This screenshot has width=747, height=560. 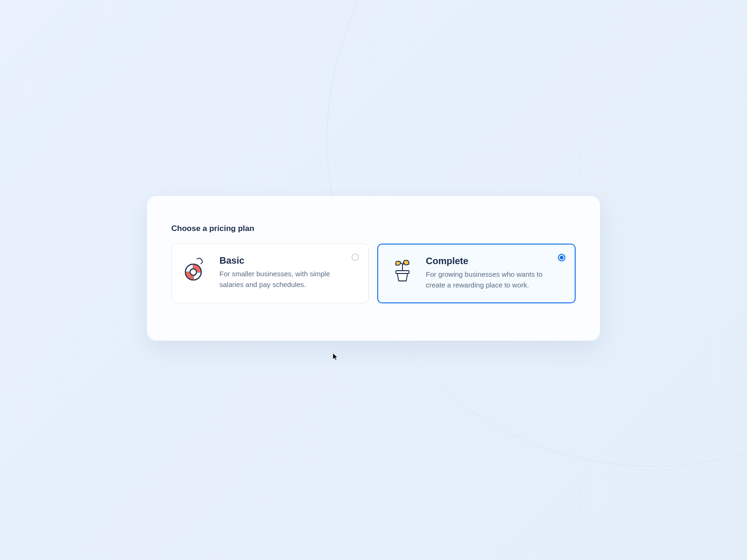 I want to click on potted-plant-icon, so click(x=402, y=270).